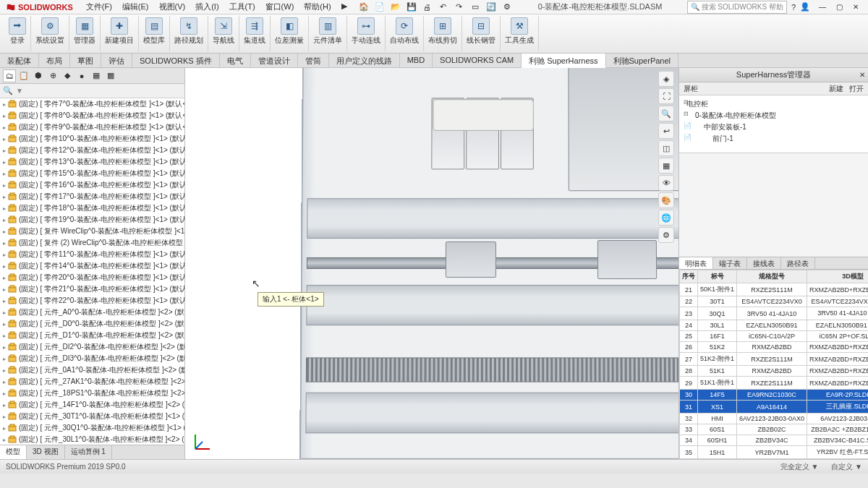 The image size is (868, 488). Describe the element at coordinates (666, 114) in the screenshot. I see `zoom-area-icon: 🔍` at that location.